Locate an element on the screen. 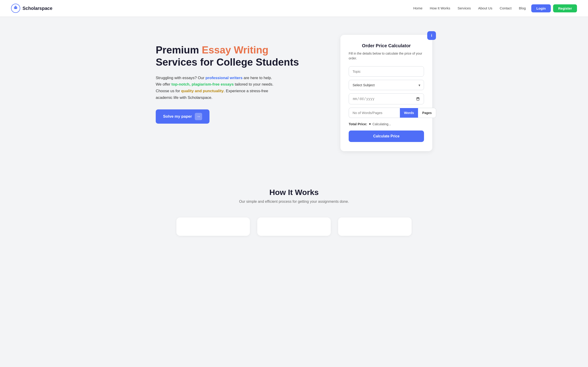  how-subtitle: Our simple and efficient process for get… is located at coordinates (294, 201).